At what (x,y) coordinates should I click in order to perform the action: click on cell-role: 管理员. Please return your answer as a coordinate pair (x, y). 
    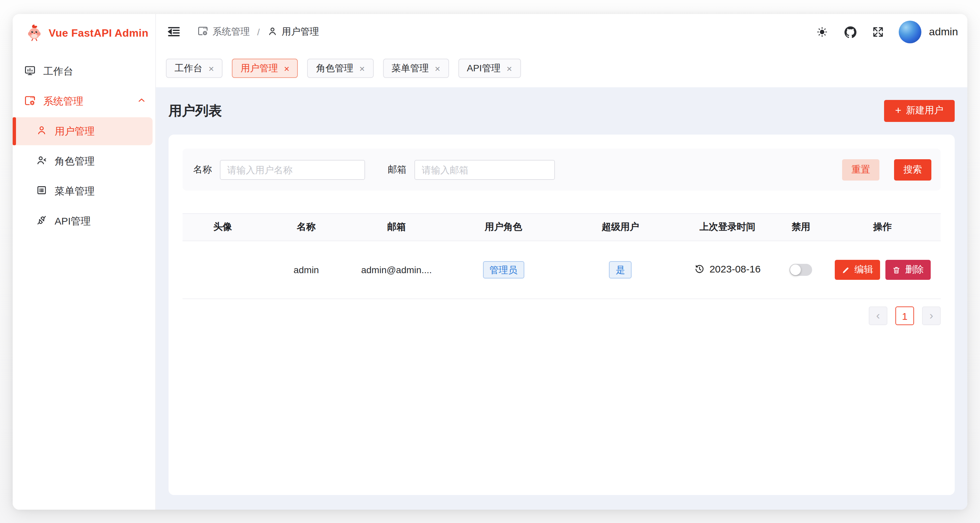
    Looking at the image, I should click on (504, 270).